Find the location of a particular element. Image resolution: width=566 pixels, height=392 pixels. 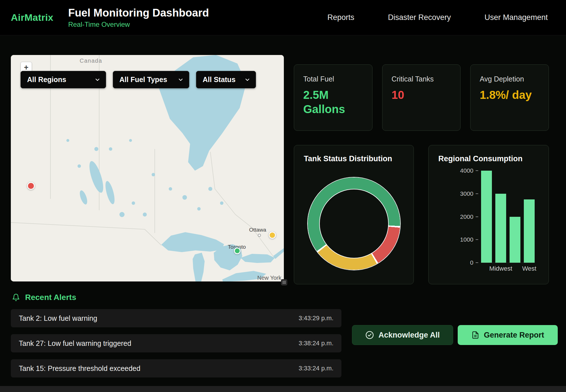

alerts-title: Recent Alerts is located at coordinates (51, 297).